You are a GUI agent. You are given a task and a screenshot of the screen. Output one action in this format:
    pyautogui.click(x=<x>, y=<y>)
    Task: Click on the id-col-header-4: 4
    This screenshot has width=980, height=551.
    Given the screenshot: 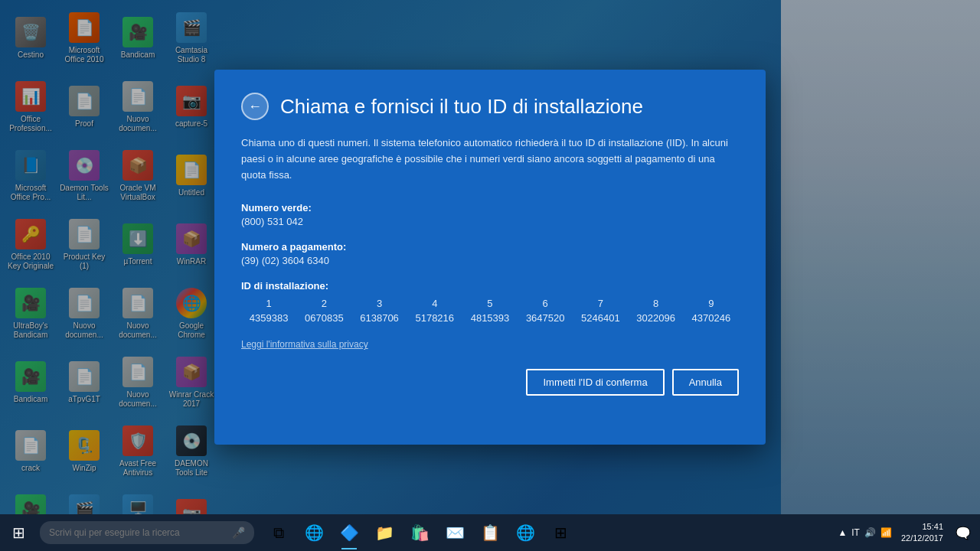 What is the action you would take?
    pyautogui.click(x=435, y=303)
    